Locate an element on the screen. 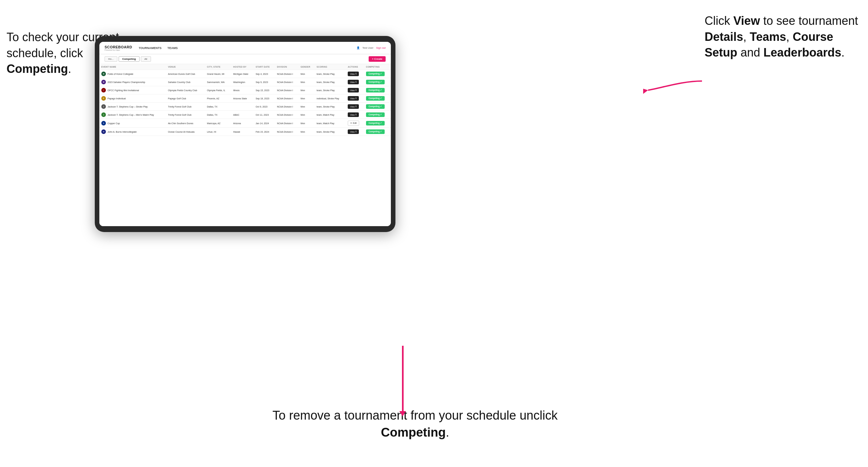 The image size is (868, 467). team-logo: A is located at coordinates (104, 123).